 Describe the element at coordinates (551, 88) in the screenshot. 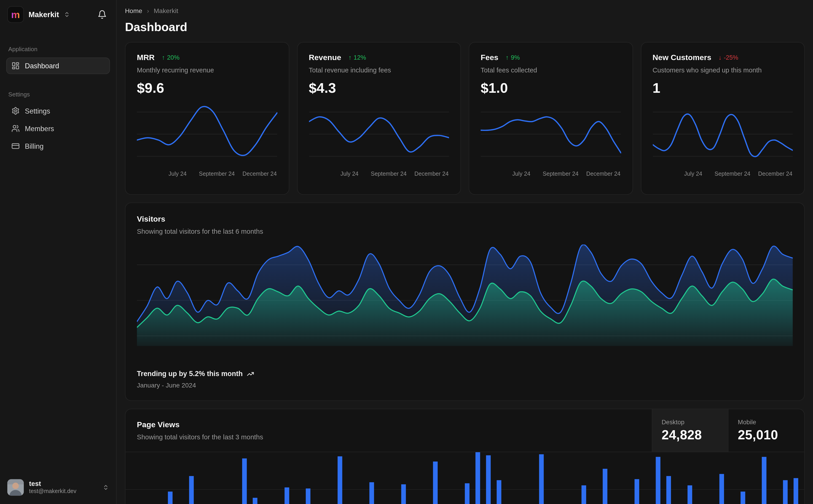

I see `stat-value: $1.0` at that location.